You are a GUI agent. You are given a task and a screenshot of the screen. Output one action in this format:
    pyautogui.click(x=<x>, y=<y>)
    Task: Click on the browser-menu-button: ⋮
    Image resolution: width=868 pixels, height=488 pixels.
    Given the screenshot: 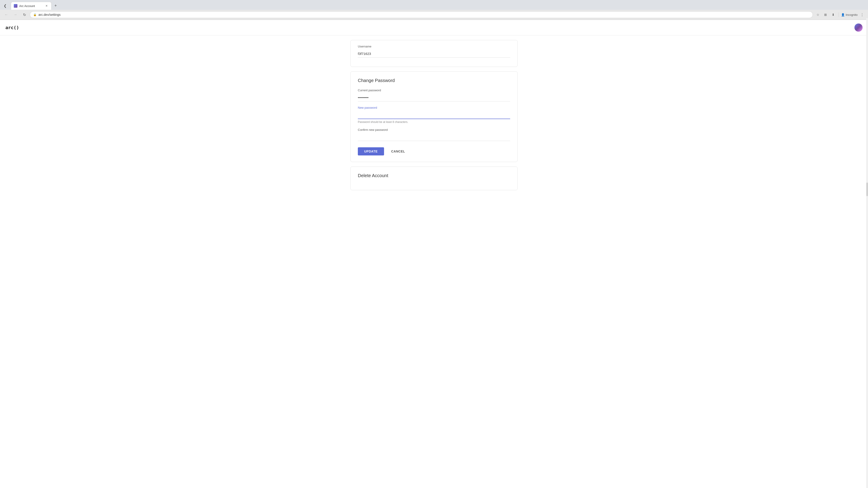 What is the action you would take?
    pyautogui.click(x=862, y=15)
    